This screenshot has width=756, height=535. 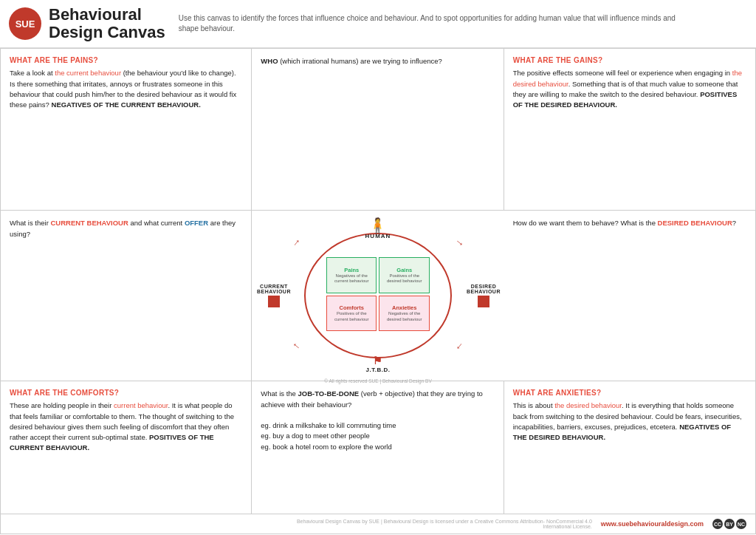 I want to click on page-title: BehaviouralDesign Canvas, so click(x=107, y=24).